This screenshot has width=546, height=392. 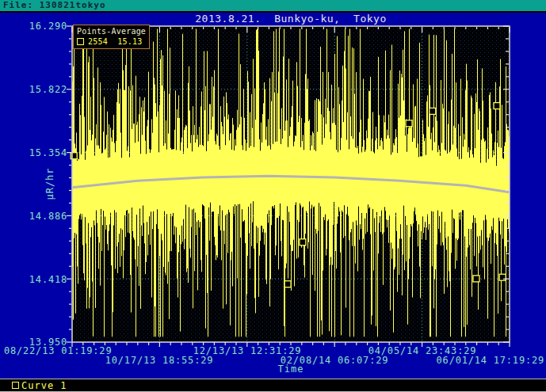 I want to click on legend-title: Points-Average, so click(x=111, y=32).